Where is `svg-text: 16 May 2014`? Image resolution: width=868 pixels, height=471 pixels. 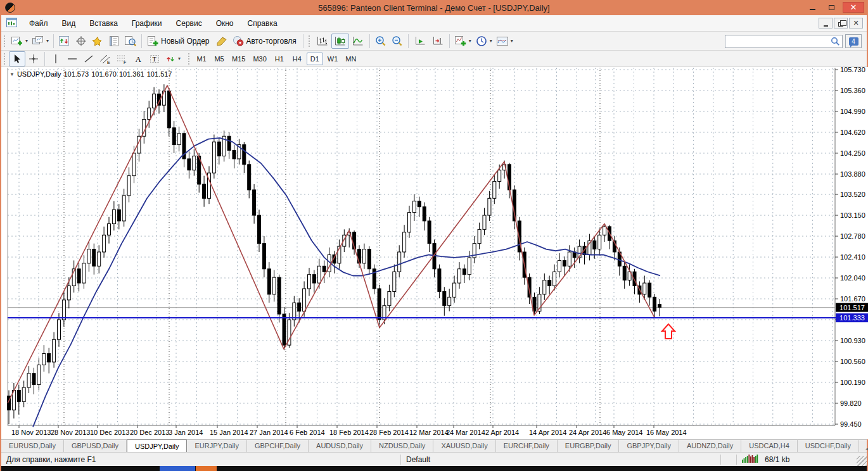 svg-text: 16 May 2014 is located at coordinates (667, 432).